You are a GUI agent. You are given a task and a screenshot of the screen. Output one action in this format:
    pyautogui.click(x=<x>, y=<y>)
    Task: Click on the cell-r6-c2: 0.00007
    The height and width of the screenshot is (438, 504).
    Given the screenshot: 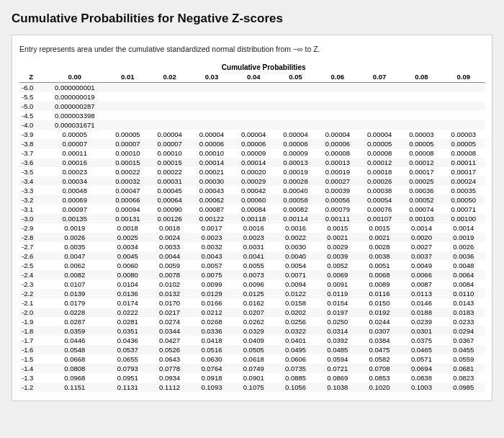 What is the action you would take?
    pyautogui.click(x=127, y=144)
    